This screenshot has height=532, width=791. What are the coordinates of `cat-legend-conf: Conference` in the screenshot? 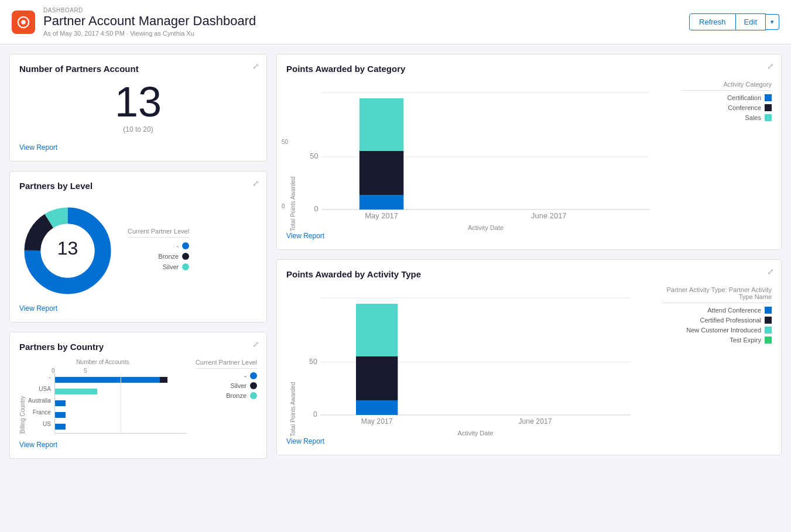 It's located at (727, 108).